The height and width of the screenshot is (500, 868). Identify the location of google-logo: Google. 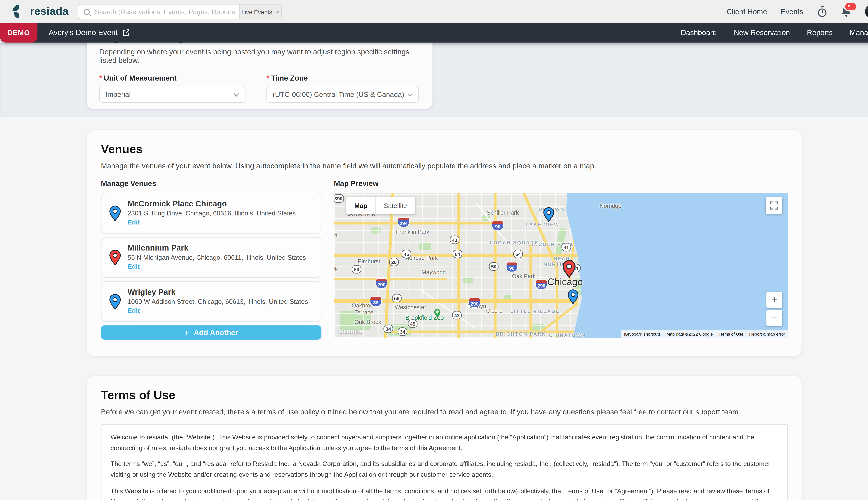
(351, 331).